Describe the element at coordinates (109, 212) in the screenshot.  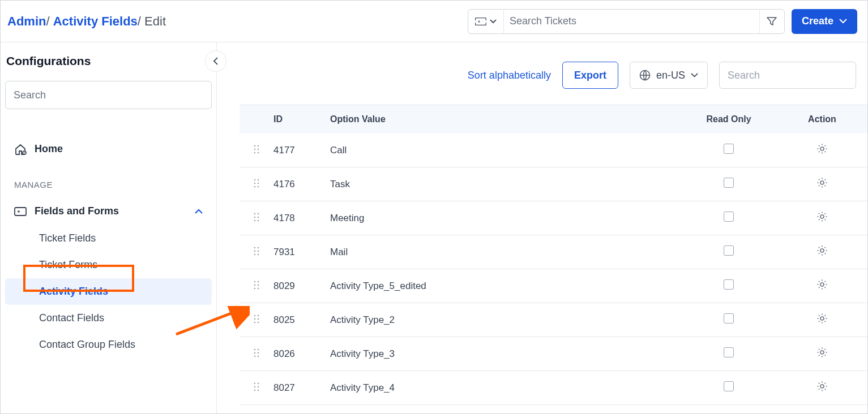
I see `sidebar-item-fields-forms: Fields and Forms` at that location.